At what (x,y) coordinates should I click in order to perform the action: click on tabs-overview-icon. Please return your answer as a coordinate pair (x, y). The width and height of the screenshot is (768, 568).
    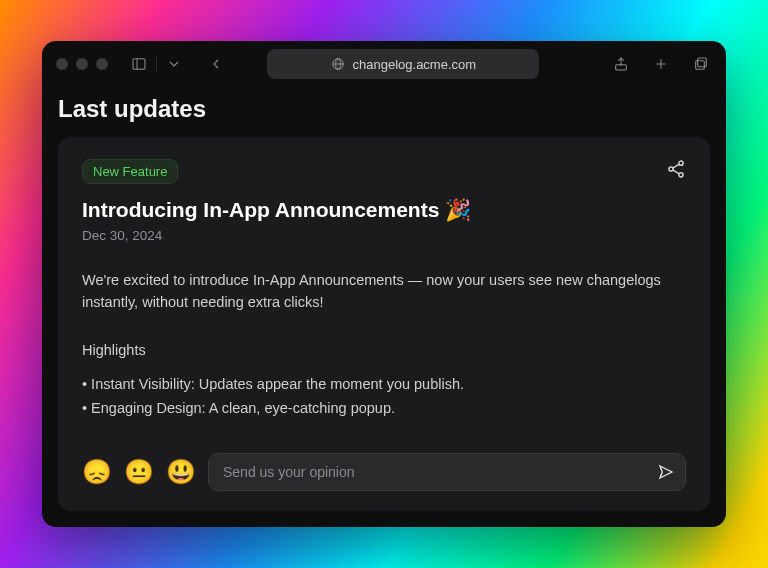
    Looking at the image, I should click on (701, 64).